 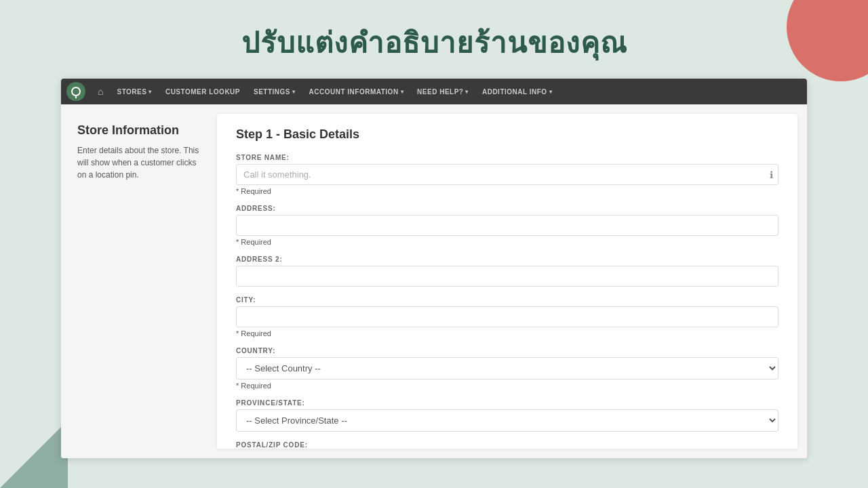 What do you see at coordinates (507, 191) in the screenshot?
I see `store-name-required: * Required` at bounding box center [507, 191].